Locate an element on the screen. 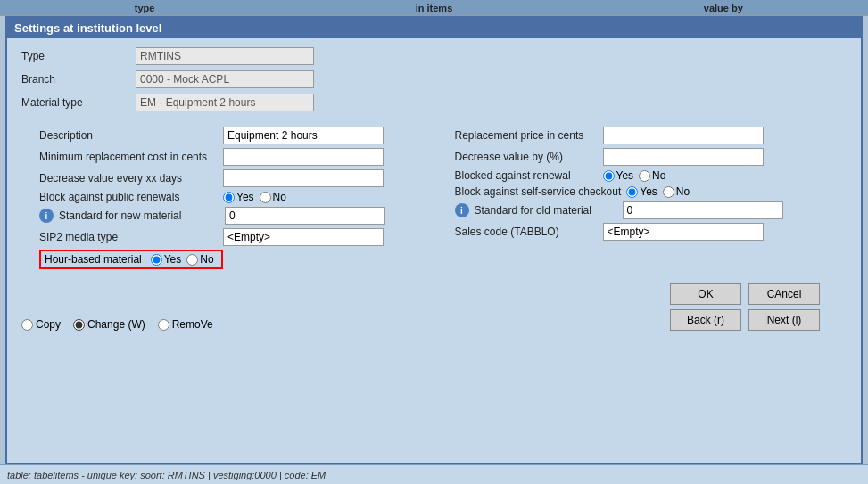 The image size is (868, 484). status-bar: table: tabelitems - unique key: soort: R… is located at coordinates (434, 474).